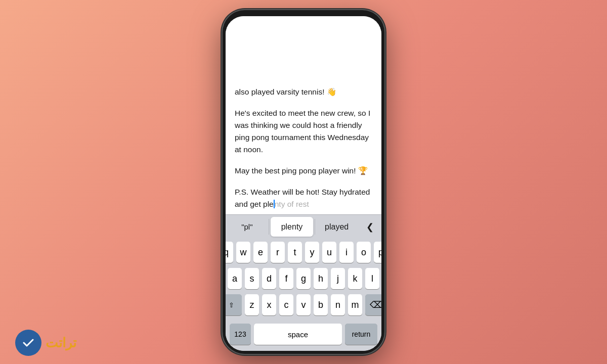 This screenshot has width=607, height=364. Describe the element at coordinates (338, 279) in the screenshot. I see `key-j: j` at that location.